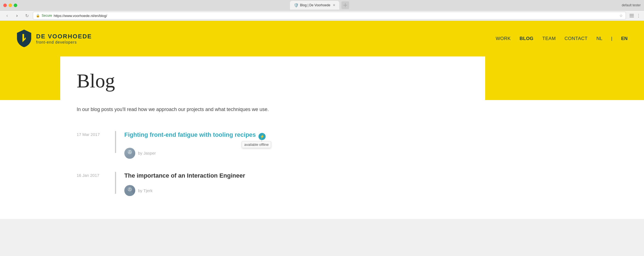 The height and width of the screenshot is (256, 644). What do you see at coordinates (96, 175) in the screenshot?
I see `post-date-2: 16 Jan 2017` at bounding box center [96, 175].